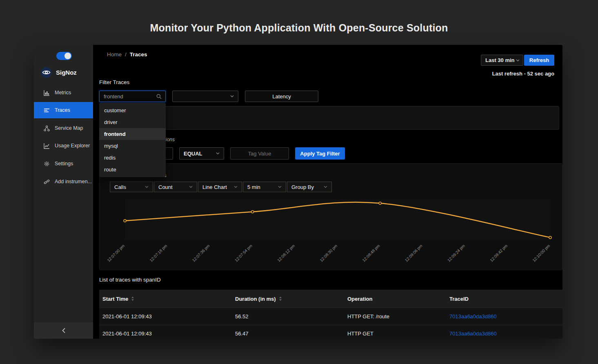 This screenshot has width=598, height=364. Describe the element at coordinates (66, 73) in the screenshot. I see `brand-label: SigNoz` at that location.